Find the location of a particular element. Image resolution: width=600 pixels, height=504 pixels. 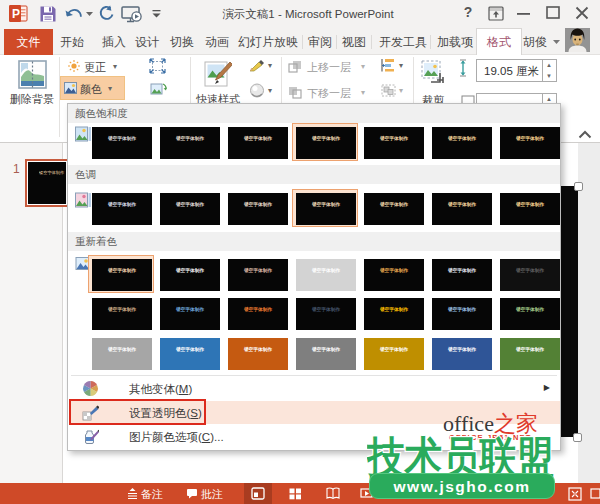

send-backward-button: 下移一层 ▾ is located at coordinates (329, 92).